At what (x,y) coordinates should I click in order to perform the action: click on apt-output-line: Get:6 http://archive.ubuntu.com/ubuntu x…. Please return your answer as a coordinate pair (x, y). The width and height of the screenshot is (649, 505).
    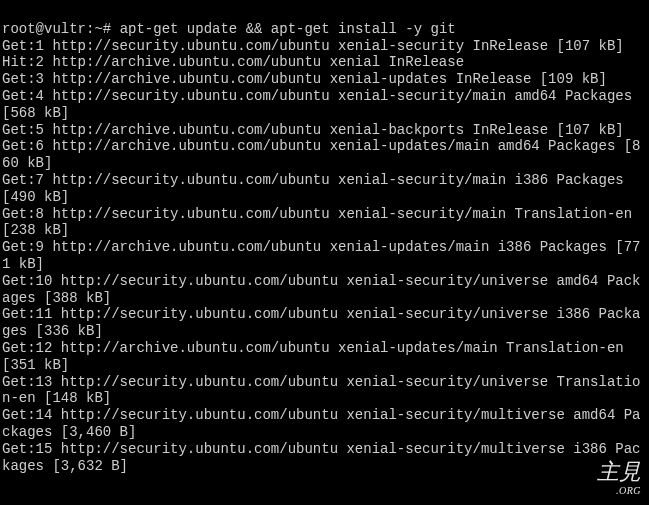
    Looking at the image, I should click on (324, 155).